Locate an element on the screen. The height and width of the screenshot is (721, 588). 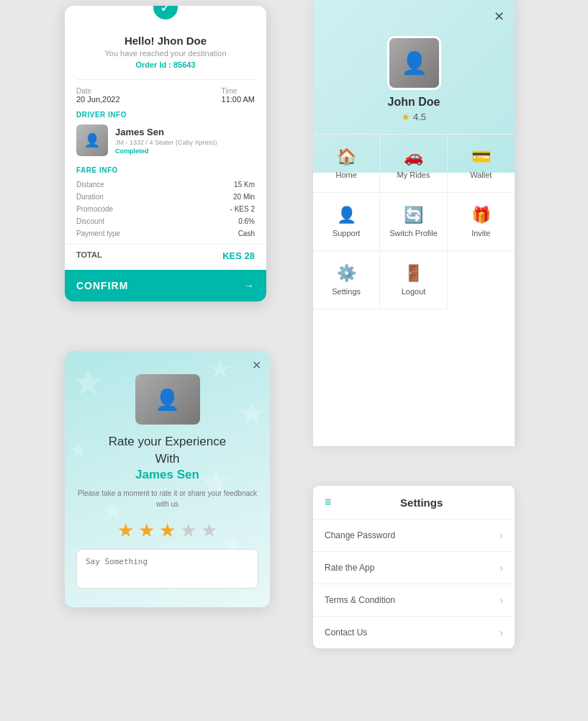
logout-label: Logout is located at coordinates (414, 291).